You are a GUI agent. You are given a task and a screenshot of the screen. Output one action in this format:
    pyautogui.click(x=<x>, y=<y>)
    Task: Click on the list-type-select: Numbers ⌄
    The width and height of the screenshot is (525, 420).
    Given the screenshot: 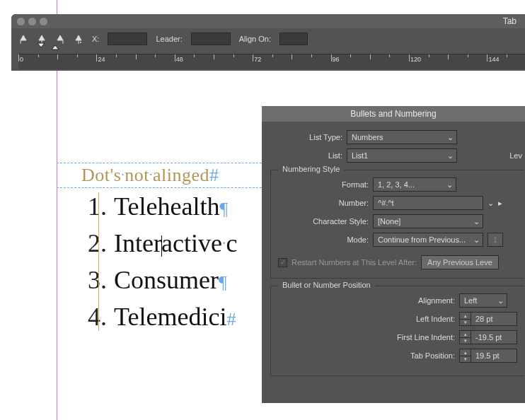 What is the action you would take?
    pyautogui.click(x=402, y=137)
    